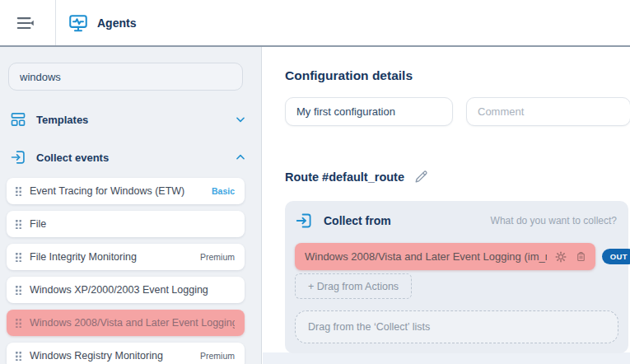 The height and width of the screenshot is (364, 630). What do you see at coordinates (426, 257) in the screenshot?
I see `module-label: Windows 2008/Vista and Later Event Loggi…` at bounding box center [426, 257].